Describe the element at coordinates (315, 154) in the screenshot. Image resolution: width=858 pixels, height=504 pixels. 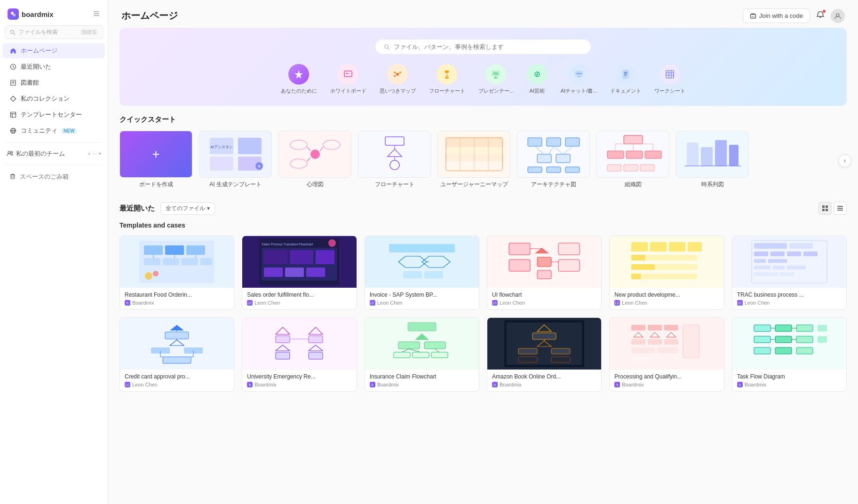
I see `qs-mindmap-thumb` at that location.